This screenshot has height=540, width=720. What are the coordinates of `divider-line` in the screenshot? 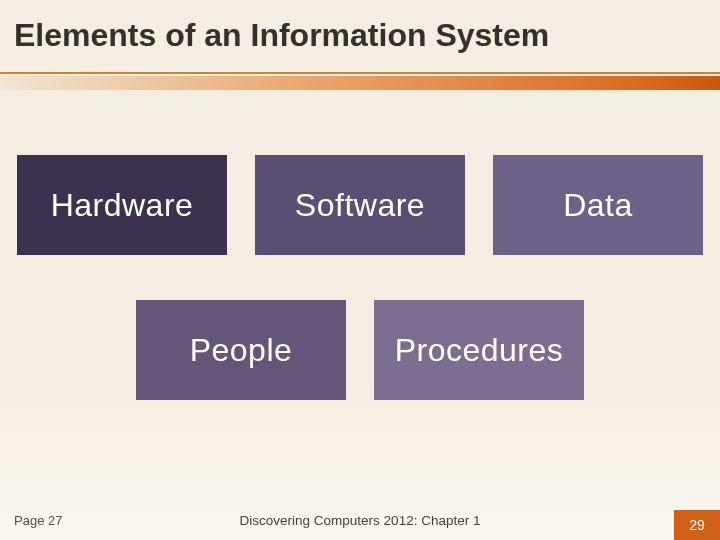 It's located at (360, 73).